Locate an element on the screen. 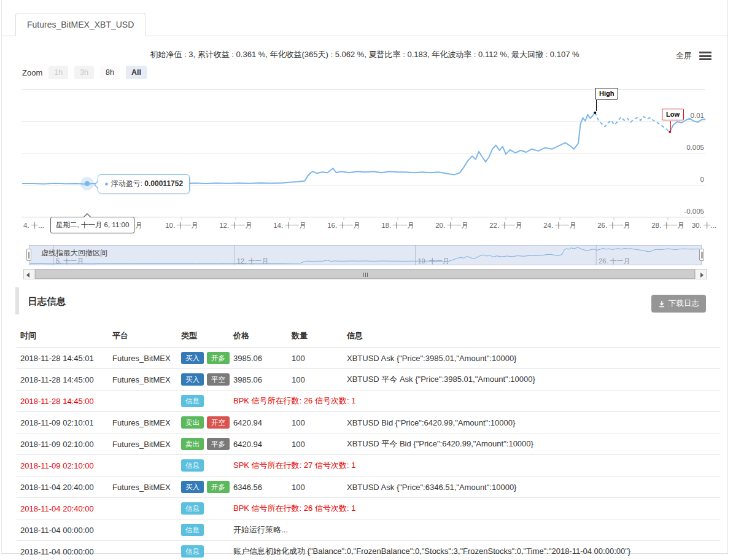 The image size is (733, 560). scrollbar-right-button is located at coordinates (701, 274).